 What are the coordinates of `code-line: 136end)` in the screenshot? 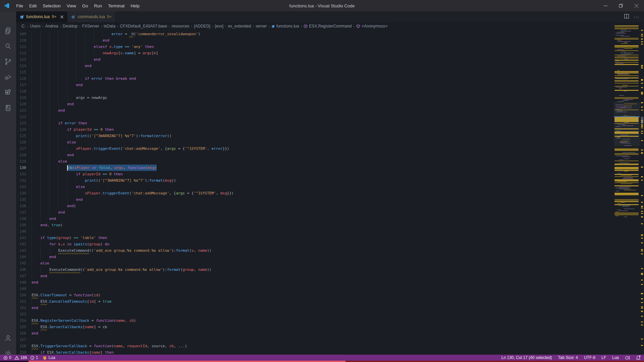 It's located at (330, 206).